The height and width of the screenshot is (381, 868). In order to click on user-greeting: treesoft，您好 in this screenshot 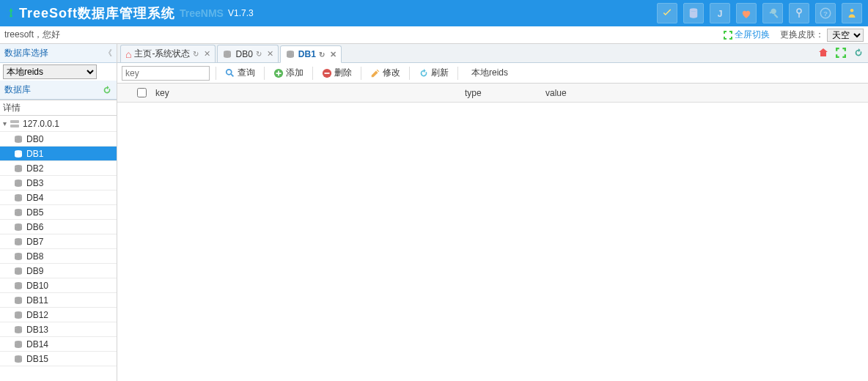, I will do `click(32, 35)`.